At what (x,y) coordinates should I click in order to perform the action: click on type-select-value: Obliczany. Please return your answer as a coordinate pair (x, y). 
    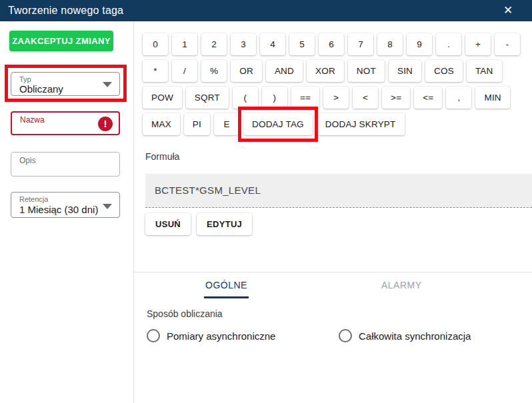
    Looking at the image, I should click on (41, 89).